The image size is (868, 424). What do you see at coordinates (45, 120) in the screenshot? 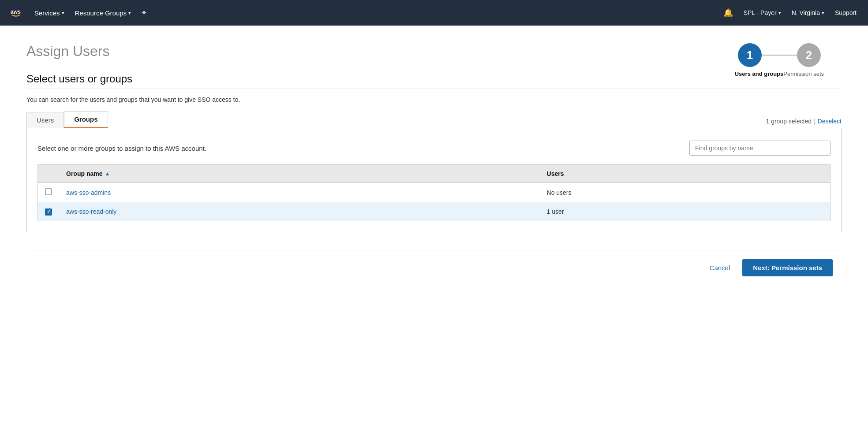
I see `tab-users-label: Users` at bounding box center [45, 120].